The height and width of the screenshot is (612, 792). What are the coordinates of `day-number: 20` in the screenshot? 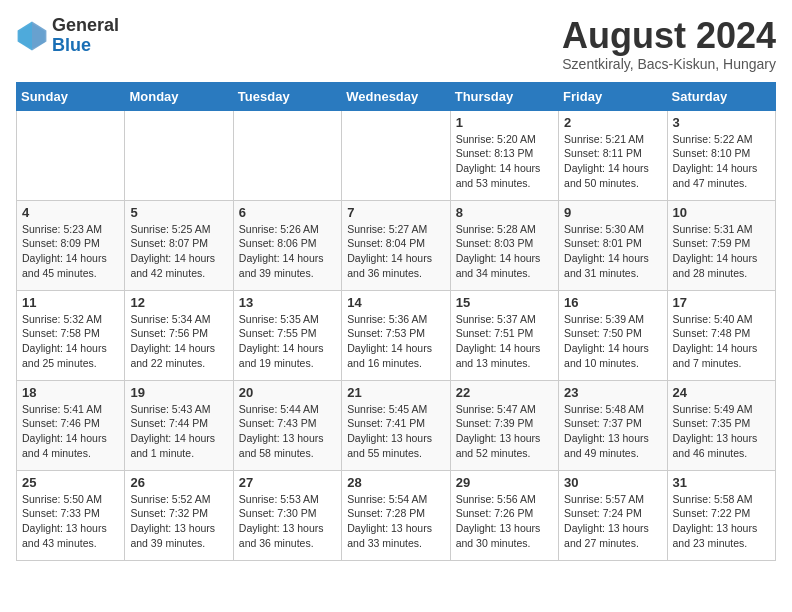 It's located at (288, 392).